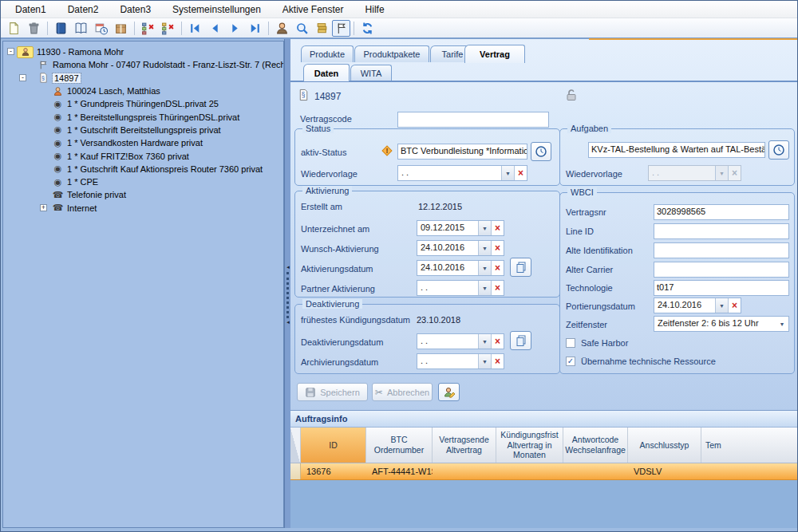 The width and height of the screenshot is (798, 532). What do you see at coordinates (144, 182) in the screenshot?
I see `tree-item-product: ◉ 1 * CPE` at bounding box center [144, 182].